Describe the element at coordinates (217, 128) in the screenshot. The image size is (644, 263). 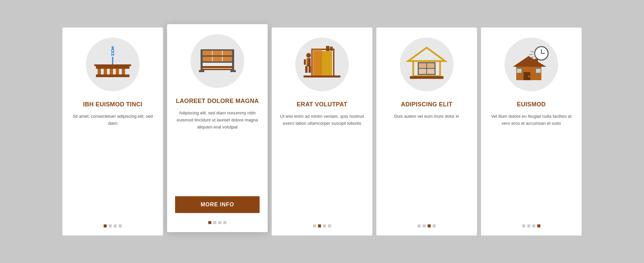
I see `card-2: LAOREET DOLORE MAGNA Adipiscing elit, se…` at that location.